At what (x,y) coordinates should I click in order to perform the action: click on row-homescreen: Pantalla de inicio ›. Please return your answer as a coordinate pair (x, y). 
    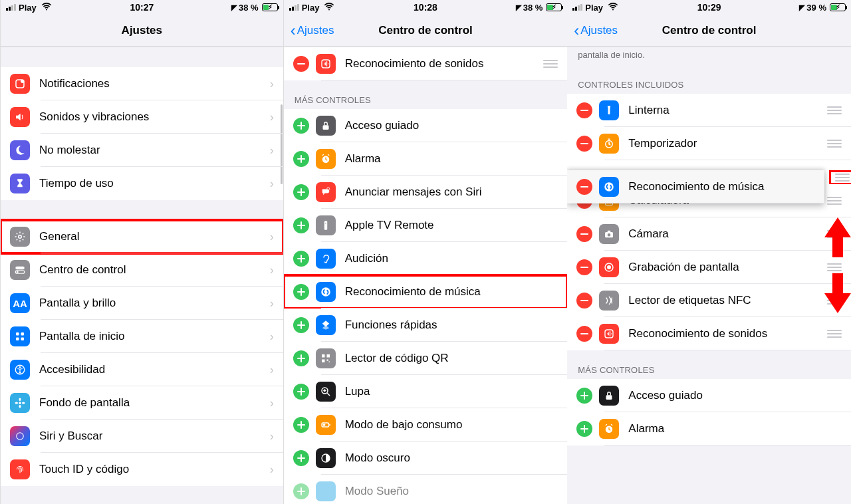
    Looking at the image, I should click on (142, 336).